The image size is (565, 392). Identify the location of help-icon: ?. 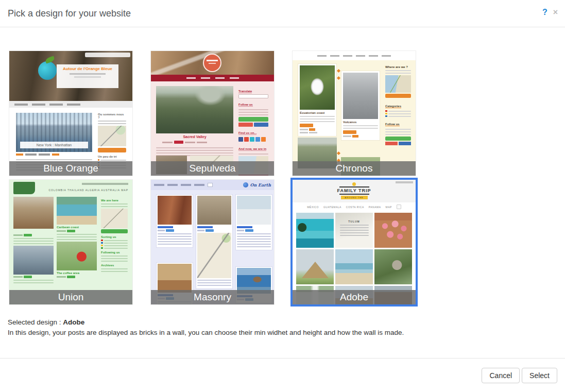
(545, 12).